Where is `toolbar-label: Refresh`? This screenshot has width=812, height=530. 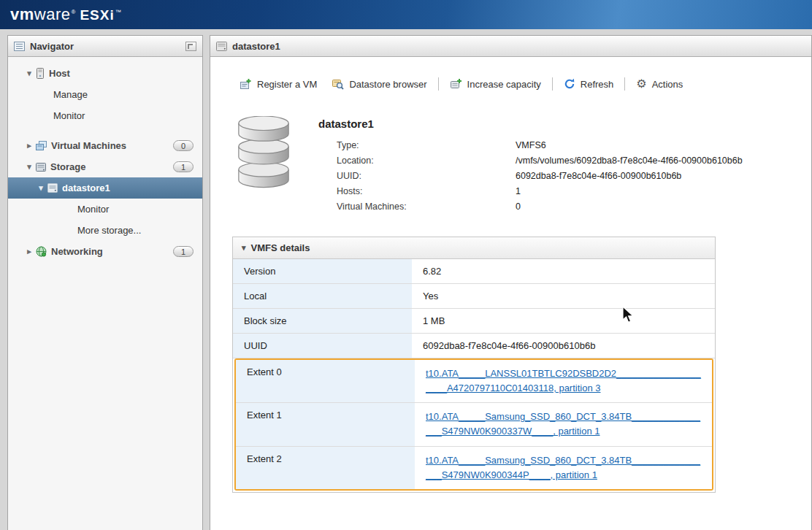
toolbar-label: Refresh is located at coordinates (597, 85).